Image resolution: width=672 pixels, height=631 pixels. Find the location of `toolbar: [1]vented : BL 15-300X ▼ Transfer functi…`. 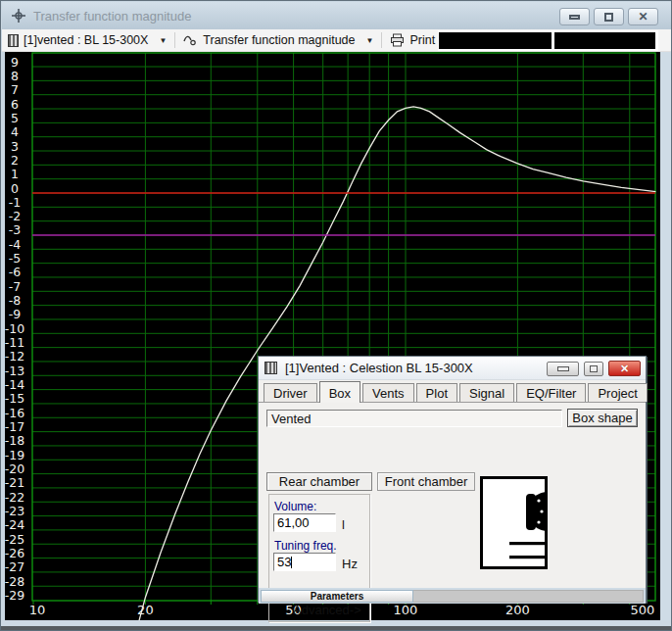

toolbar: [1]vented : BL 15-300X ▼ Transfer functi… is located at coordinates (337, 41).